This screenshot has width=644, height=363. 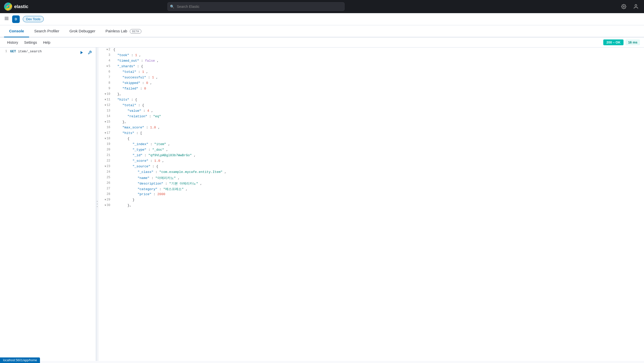 I want to click on output-line-5: ▼ 5 "_shards" : {, so click(x=371, y=67).